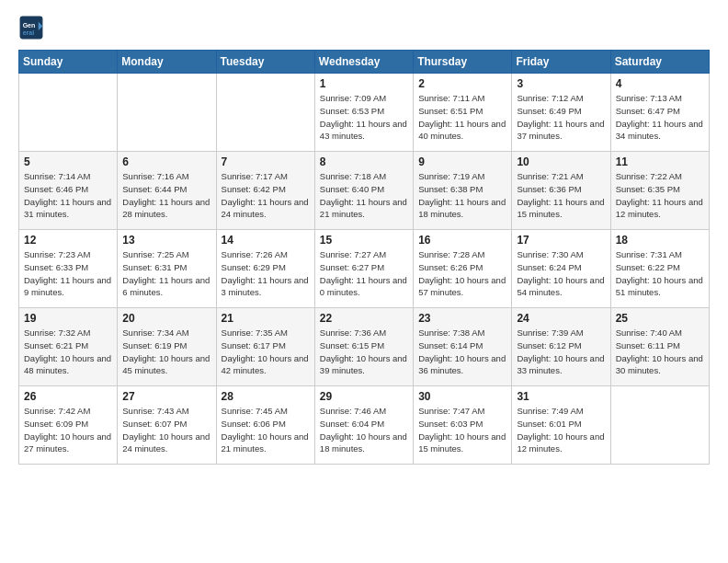 This screenshot has height=563, width=728. I want to click on calendar-cell: 20Sunrise: 7:34 AMSunset: 6:19 PMDayligh…, so click(167, 348).